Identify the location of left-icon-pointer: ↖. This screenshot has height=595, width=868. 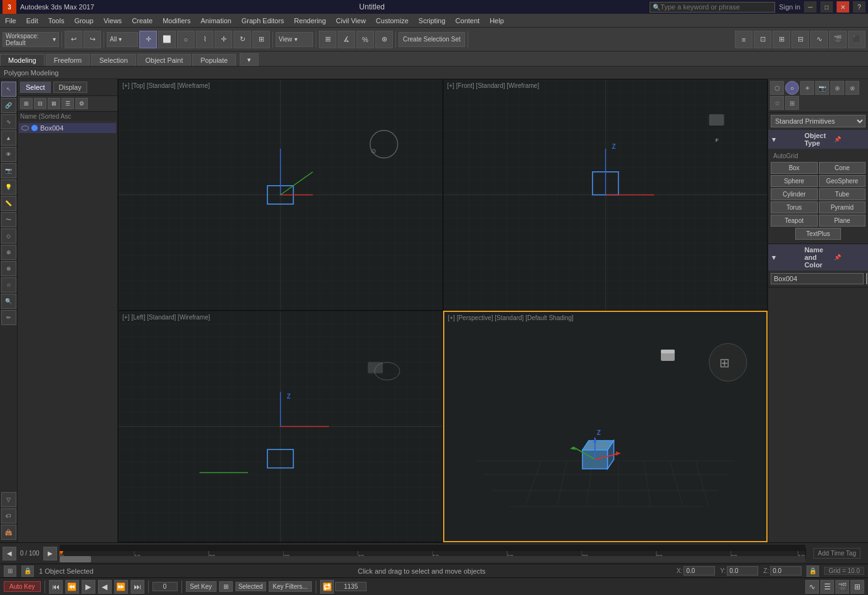
(9, 89).